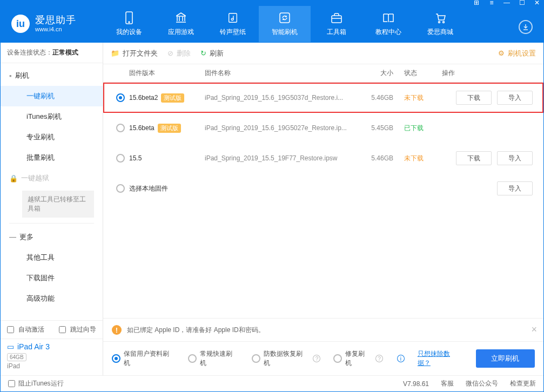 Image resolution: width=544 pixels, height=392 pixels. What do you see at coordinates (213, 359) in the screenshot?
I see `opt-normal-flash: 常规快速刷机` at bounding box center [213, 359].